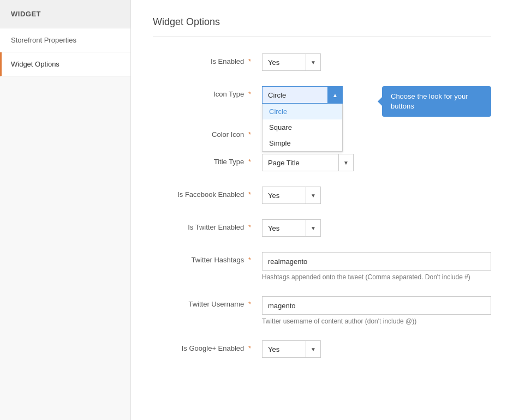 The image size is (513, 420). What do you see at coordinates (377, 266) in the screenshot?
I see `control-twitter-hashtags: Hashtags appended onto the tweet (Comma …` at bounding box center [377, 266].